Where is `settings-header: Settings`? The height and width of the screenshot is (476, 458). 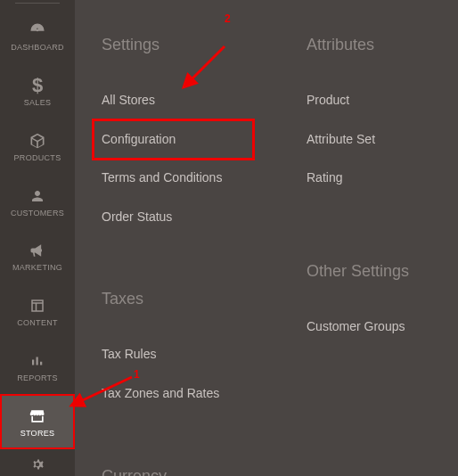
settings-header: Settings is located at coordinates (177, 45).